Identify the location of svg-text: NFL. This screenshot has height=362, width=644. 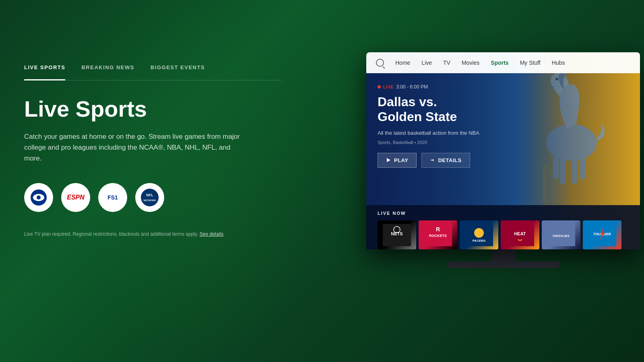
(150, 195).